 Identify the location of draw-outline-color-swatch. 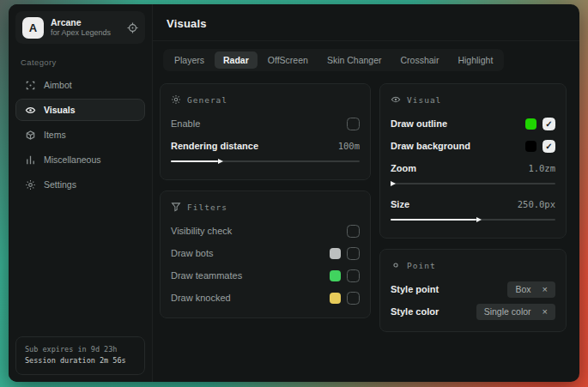
(530, 124).